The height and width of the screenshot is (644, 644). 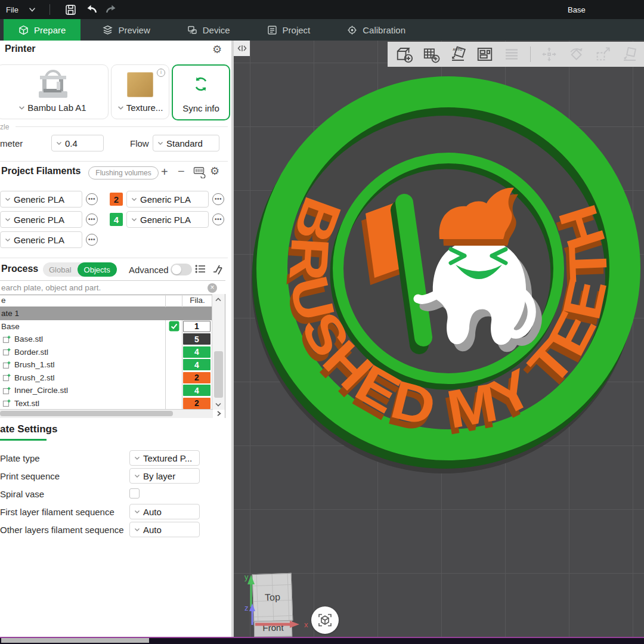 What do you see at coordinates (603, 54) in the screenshot?
I see `scale-icon` at bounding box center [603, 54].